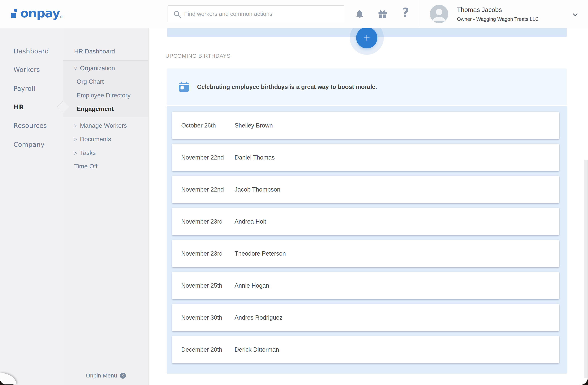 Image resolution: width=588 pixels, height=385 pixels. What do you see at coordinates (366, 318) in the screenshot?
I see `birthday-row: November 30th Andres Rodriguez` at bounding box center [366, 318].